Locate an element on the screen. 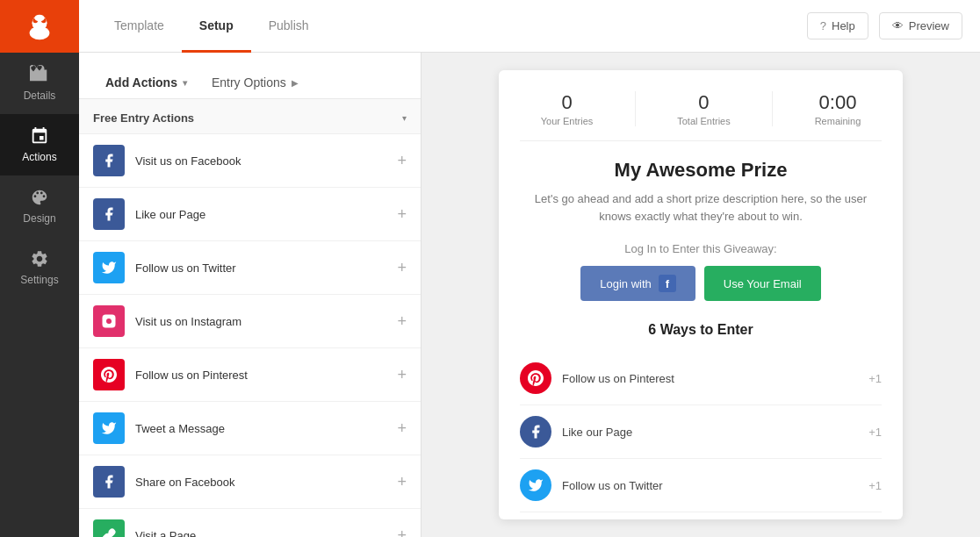 This screenshot has height=537, width=980. sidebar-item-actions-label: Actions is located at coordinates (39, 157).